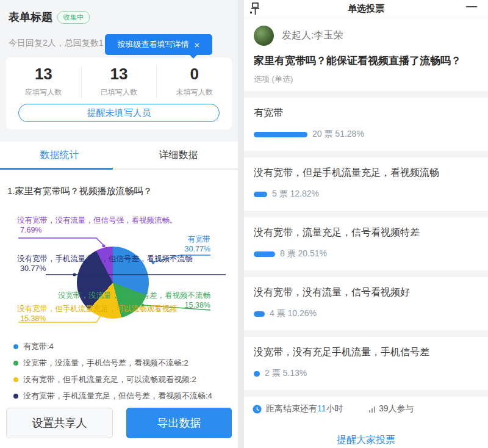 This screenshot has width=488, height=448. What do you see at coordinates (366, 184) in the screenshot?
I see `vote-option: 没有宽带，但是手机流量充足，看视频流畅 5 票 12.82%` at bounding box center [366, 184].